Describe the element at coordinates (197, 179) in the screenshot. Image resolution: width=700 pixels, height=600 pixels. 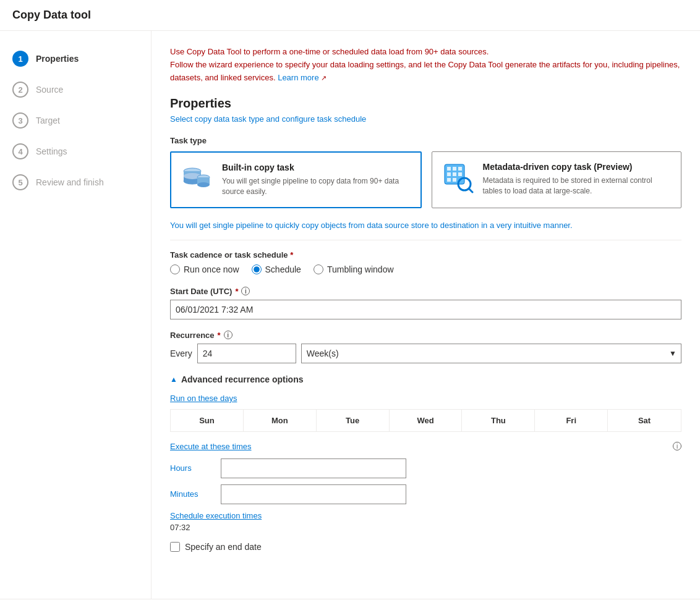
I see `builtin-icon` at that location.